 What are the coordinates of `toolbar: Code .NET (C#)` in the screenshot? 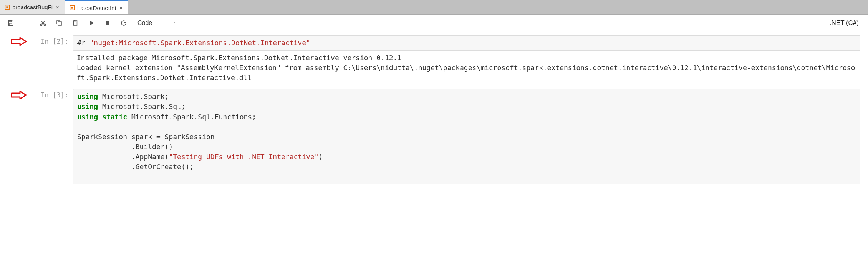 It's located at (434, 23).